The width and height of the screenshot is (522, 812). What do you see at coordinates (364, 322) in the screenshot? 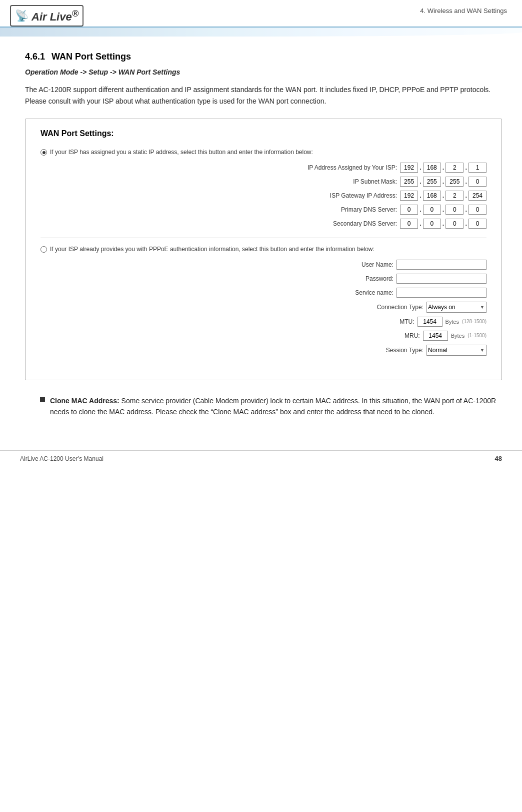
I see `mtu-label: MTU:` at bounding box center [364, 322].